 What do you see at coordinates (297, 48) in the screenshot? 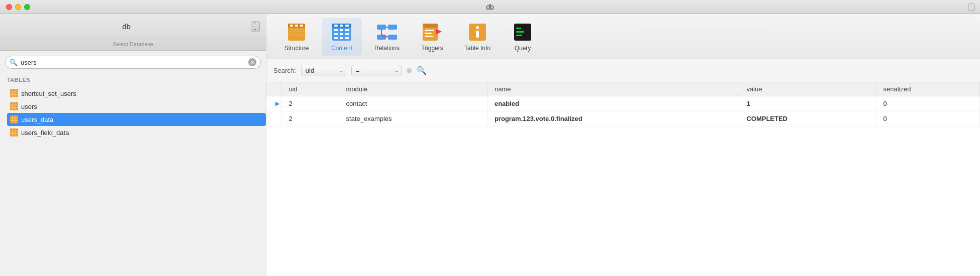
I see `toolbar-btn-label: Structure` at bounding box center [297, 48].